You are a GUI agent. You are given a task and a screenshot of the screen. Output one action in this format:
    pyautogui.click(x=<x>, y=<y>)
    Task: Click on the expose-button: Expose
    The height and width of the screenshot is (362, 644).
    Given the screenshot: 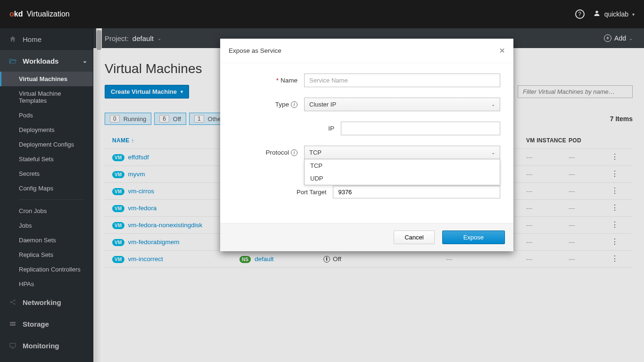 What is the action you would take?
    pyautogui.click(x=473, y=238)
    